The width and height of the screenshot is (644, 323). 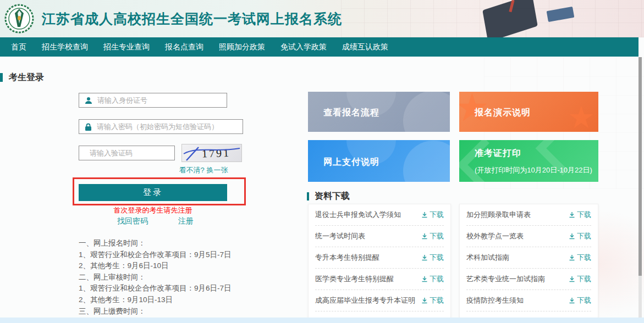 What do you see at coordinates (379, 258) in the screenshot?
I see `download-row: 专升本考生特别提醒 下载` at bounding box center [379, 258].